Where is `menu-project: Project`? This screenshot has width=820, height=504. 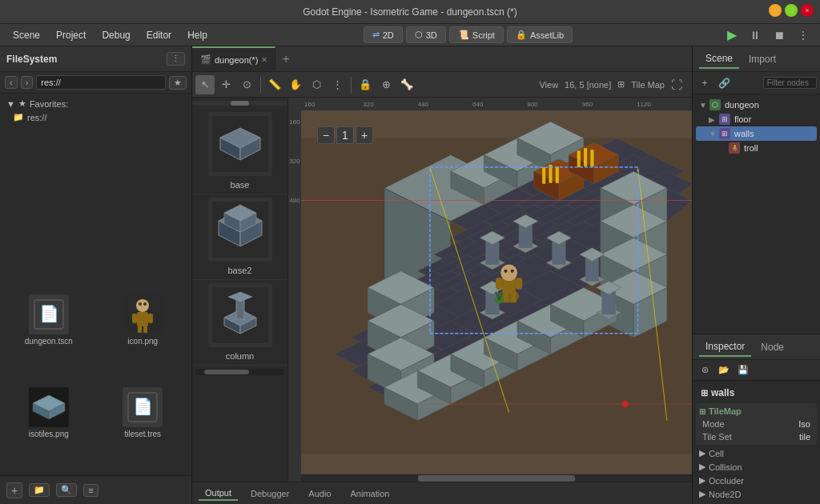 menu-project: Project is located at coordinates (70, 35).